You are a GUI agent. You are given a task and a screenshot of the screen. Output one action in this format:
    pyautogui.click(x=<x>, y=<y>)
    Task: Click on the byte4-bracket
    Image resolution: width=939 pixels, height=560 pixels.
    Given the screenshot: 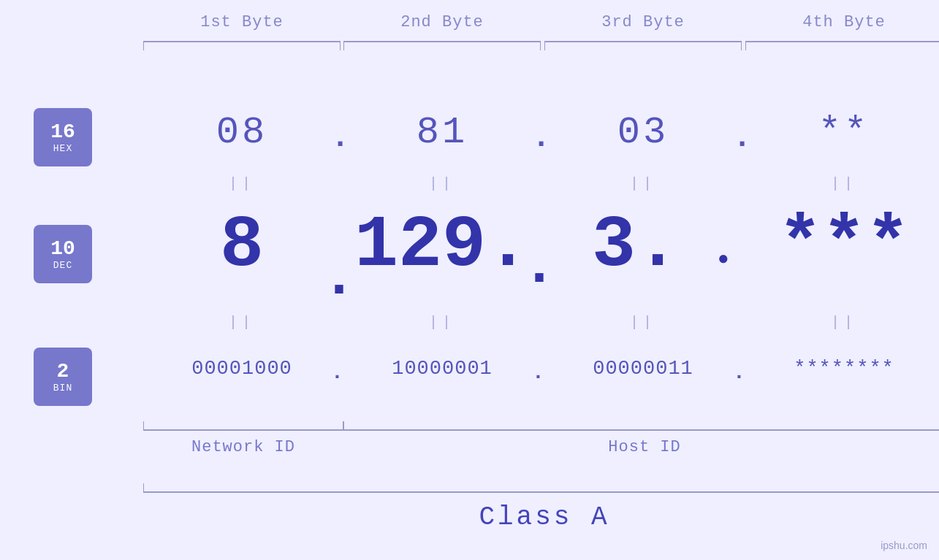 What is the action you would take?
    pyautogui.click(x=842, y=46)
    